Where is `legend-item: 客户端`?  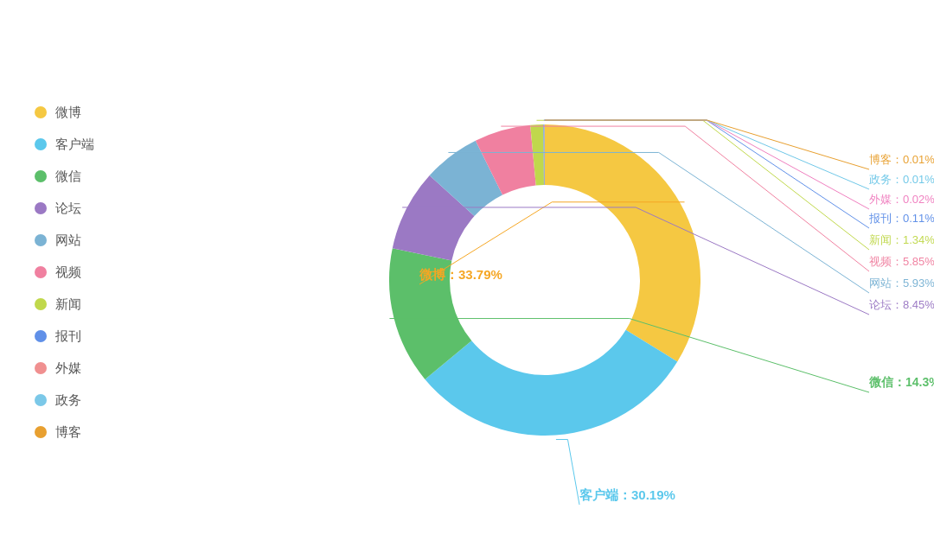
legend-item: 客户端 is located at coordinates (95, 145).